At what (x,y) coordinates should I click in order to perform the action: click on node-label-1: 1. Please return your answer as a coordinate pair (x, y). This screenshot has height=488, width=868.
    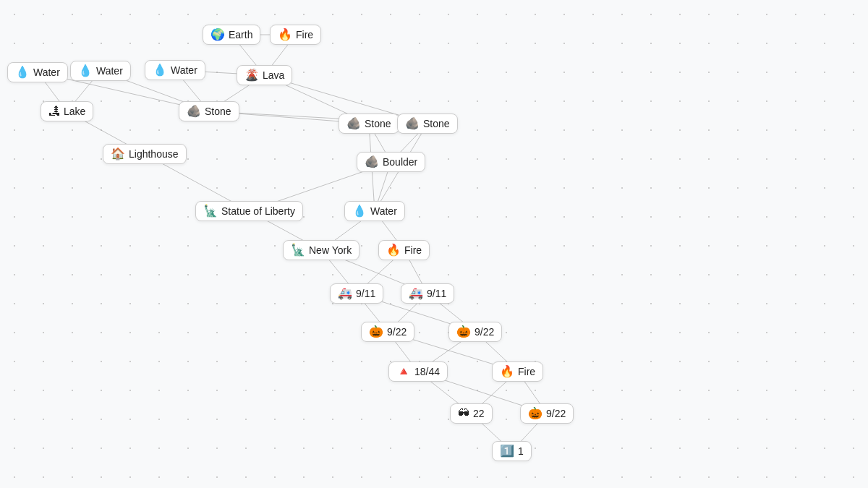
    Looking at the image, I should click on (521, 451).